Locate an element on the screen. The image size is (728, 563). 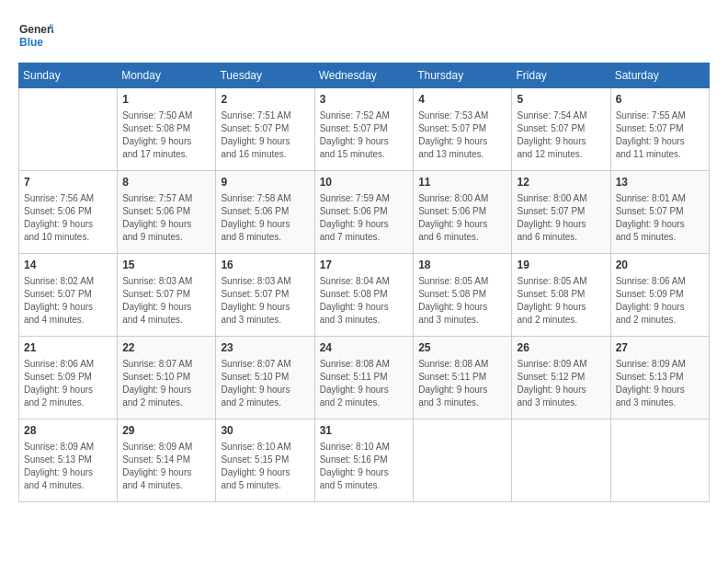
day-info: Sunrise: 8:09 AMSunset: 5:12 PMDaylight:… is located at coordinates (561, 384).